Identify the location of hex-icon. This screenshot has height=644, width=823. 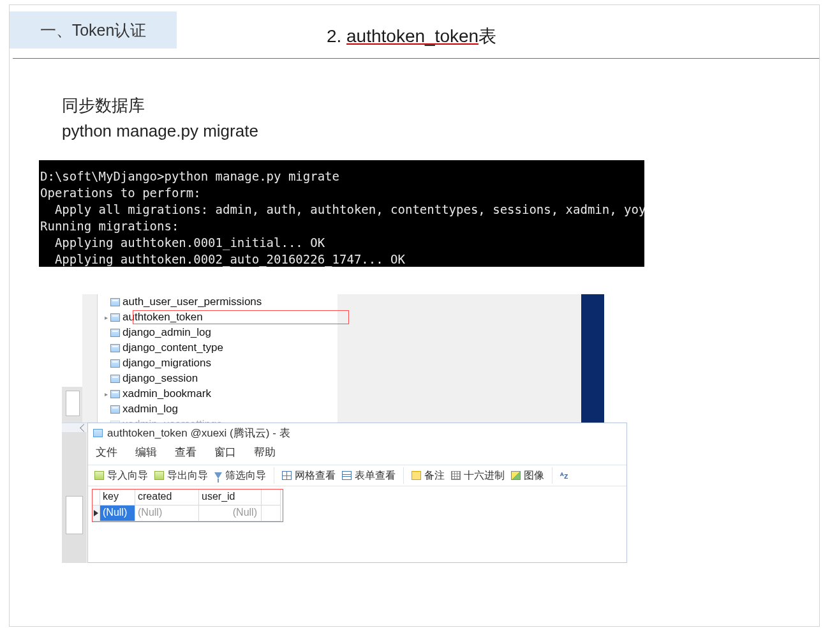
(456, 476).